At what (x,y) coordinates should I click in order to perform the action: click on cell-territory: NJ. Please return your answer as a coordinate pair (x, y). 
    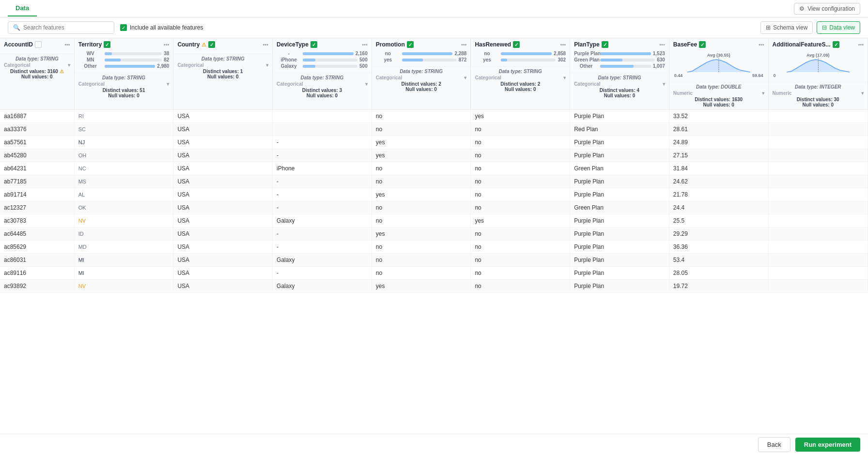
    Looking at the image, I should click on (124, 142).